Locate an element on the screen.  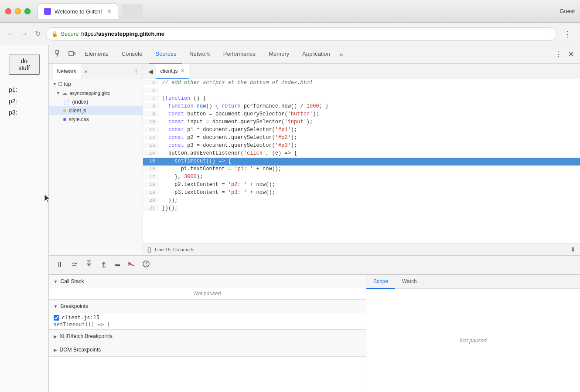
pause-resume-button: ⏸ is located at coordinates (60, 265).